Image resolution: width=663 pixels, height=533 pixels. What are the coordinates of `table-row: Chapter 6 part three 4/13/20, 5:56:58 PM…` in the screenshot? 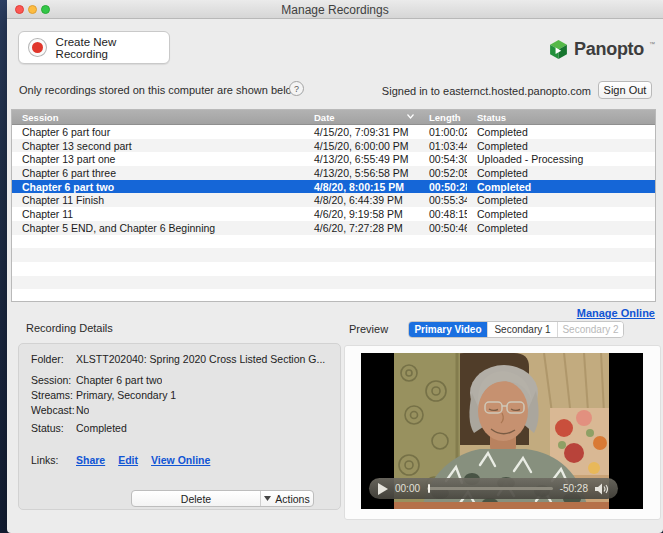 It's located at (334, 173).